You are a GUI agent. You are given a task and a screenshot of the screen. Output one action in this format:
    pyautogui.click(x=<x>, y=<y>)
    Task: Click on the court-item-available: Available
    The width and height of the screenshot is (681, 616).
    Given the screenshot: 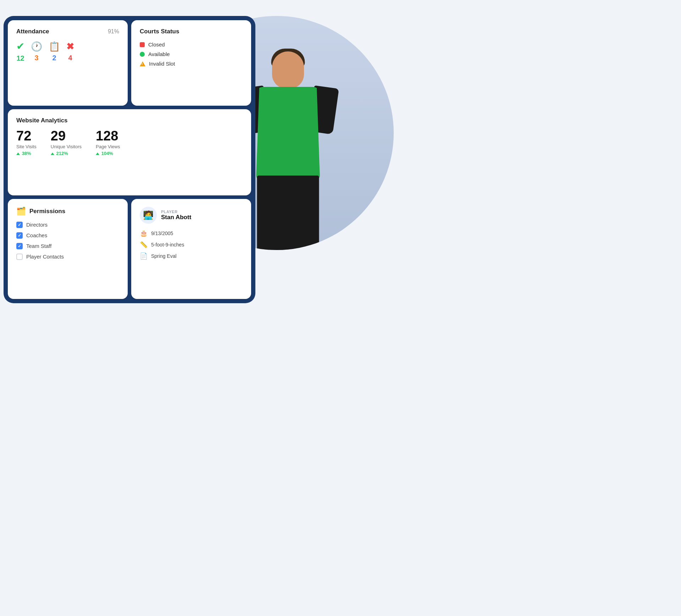 What is the action you would take?
    pyautogui.click(x=191, y=54)
    